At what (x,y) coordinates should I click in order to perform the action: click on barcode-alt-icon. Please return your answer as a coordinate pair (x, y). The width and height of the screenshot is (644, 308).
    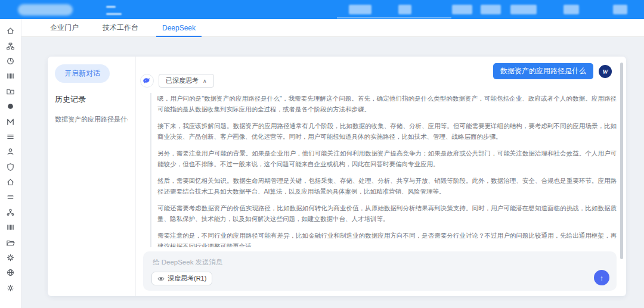
    Looking at the image, I should click on (11, 228).